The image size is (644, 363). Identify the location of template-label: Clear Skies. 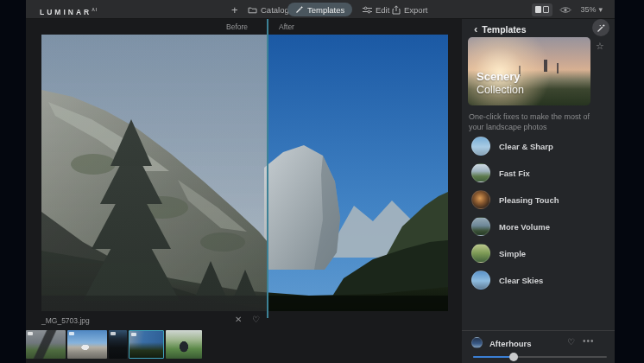
(521, 280).